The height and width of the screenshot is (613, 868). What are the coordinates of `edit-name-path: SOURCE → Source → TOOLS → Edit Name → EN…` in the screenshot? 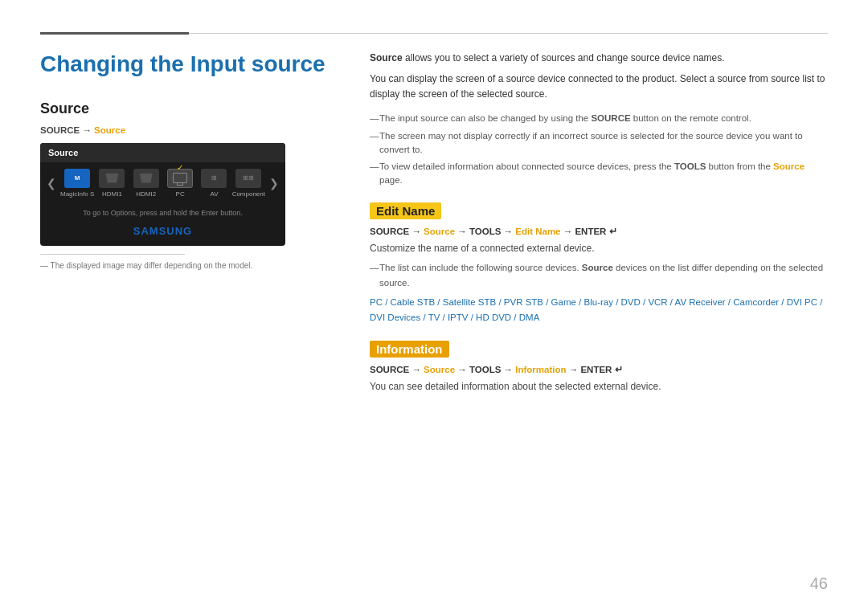 It's located at (599, 231).